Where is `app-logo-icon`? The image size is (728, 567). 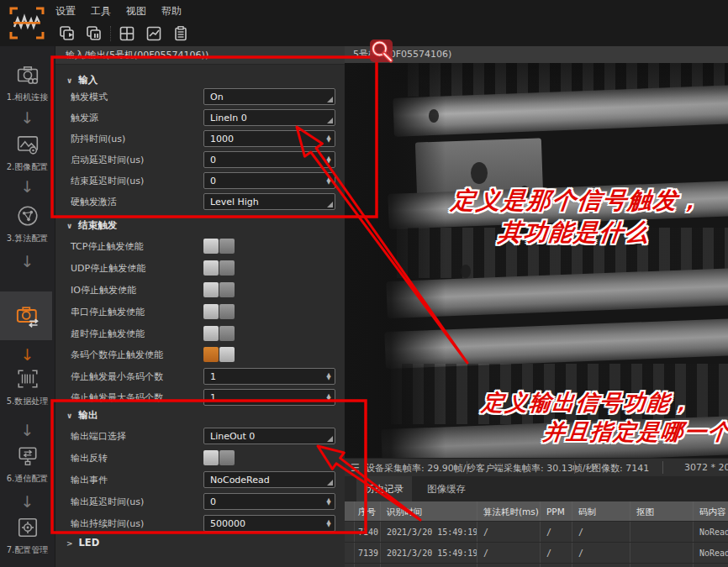
app-logo-icon is located at coordinates (27, 24).